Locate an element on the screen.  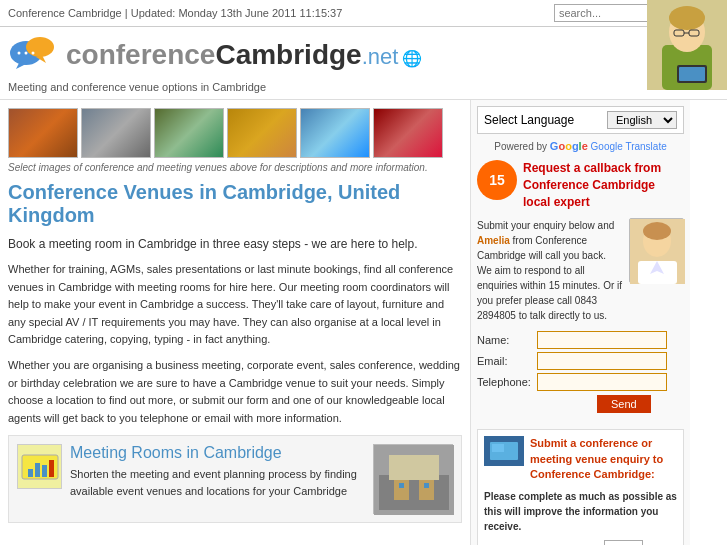
meeting-rooms-text: Shorten the meeting and event planning p… is located at coordinates (218, 482).